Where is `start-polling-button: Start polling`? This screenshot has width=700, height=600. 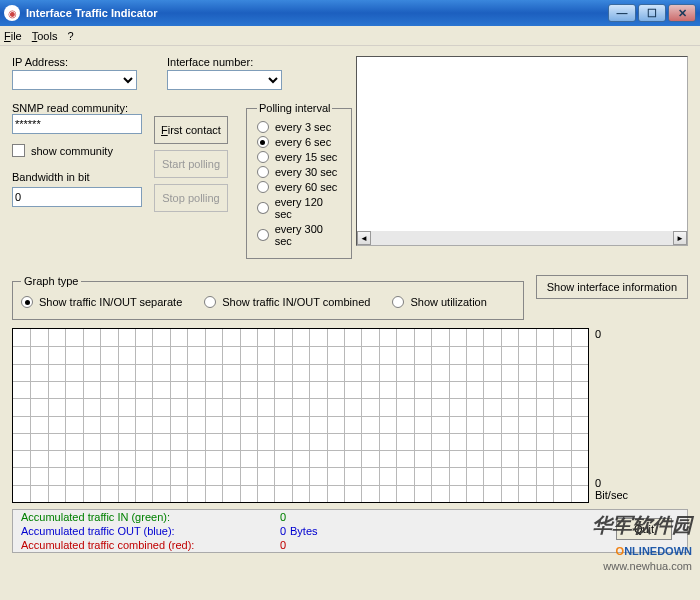
start-polling-button: Start polling is located at coordinates (191, 164).